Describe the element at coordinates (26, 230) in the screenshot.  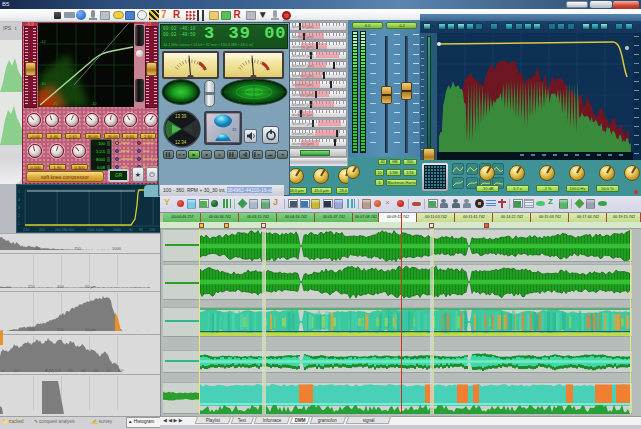
I see `svg-text: 220` at that location.